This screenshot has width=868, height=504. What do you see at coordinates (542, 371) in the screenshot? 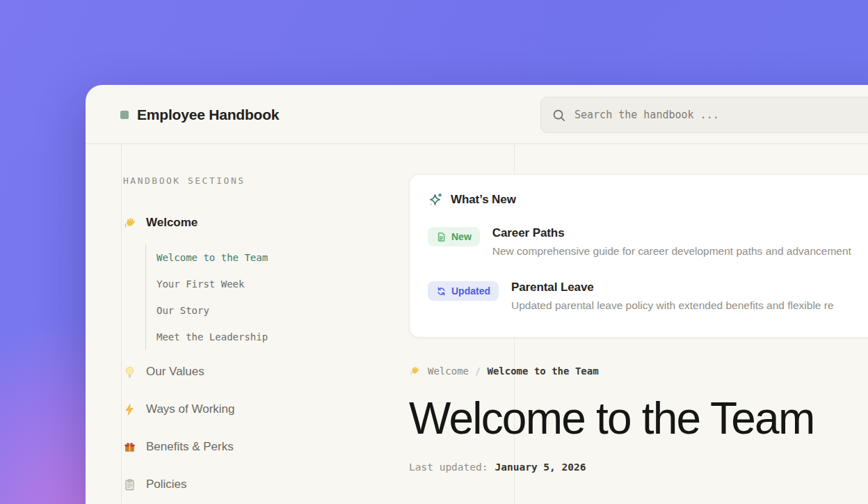
I see `breadcrumb-current-page: Welcome to the Team` at bounding box center [542, 371].